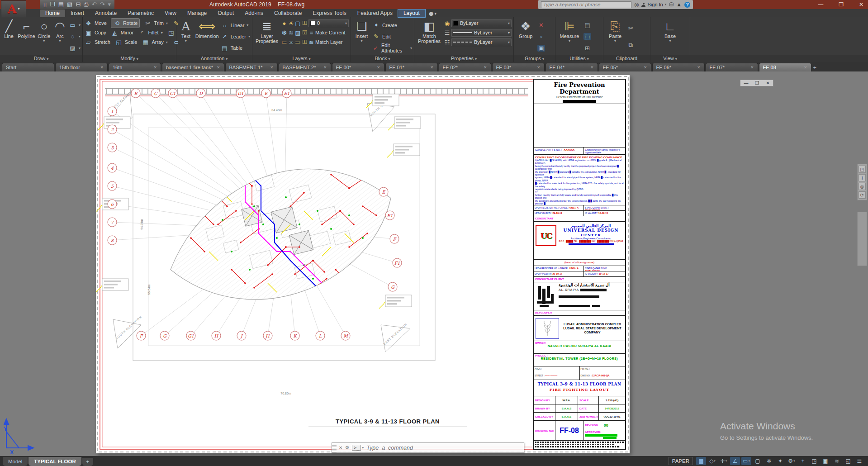 The width and height of the screenshot is (868, 466). What do you see at coordinates (329, 42) in the screenshot?
I see `match-layer-button: Match Layer` at bounding box center [329, 42].